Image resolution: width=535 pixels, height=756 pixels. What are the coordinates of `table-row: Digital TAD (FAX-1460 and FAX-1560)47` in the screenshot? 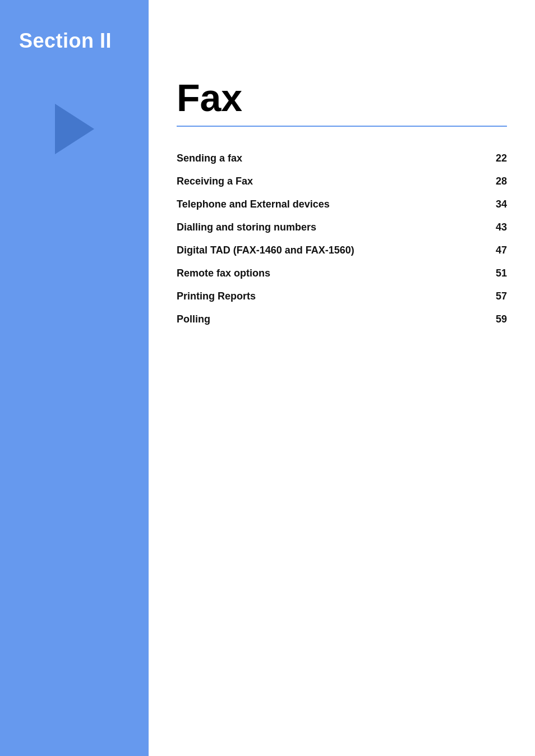 It's located at (342, 250).